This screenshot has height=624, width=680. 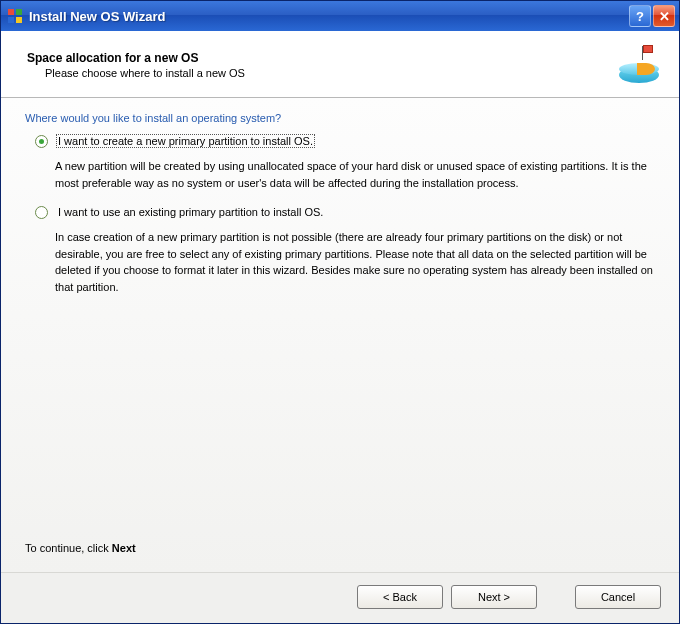 What do you see at coordinates (15, 16) in the screenshot?
I see `app-icon` at bounding box center [15, 16].